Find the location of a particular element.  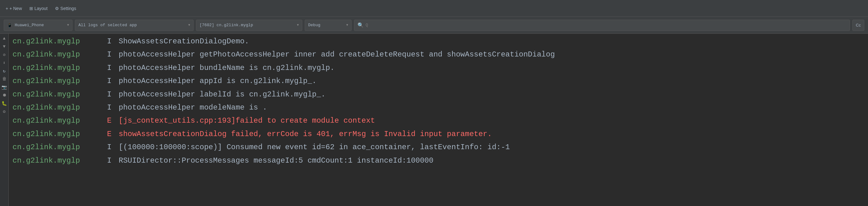

device-label: Huawei_Phone is located at coordinates (30, 25).